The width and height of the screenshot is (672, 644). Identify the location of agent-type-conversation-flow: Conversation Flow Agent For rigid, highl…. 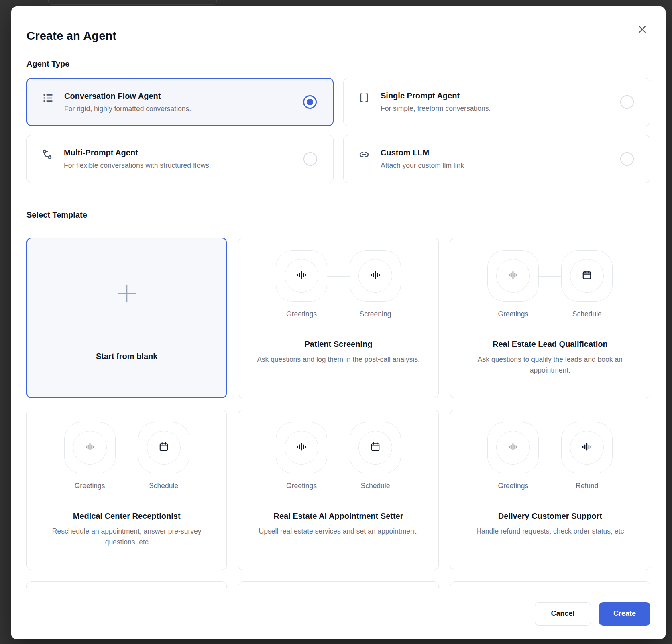
(180, 102).